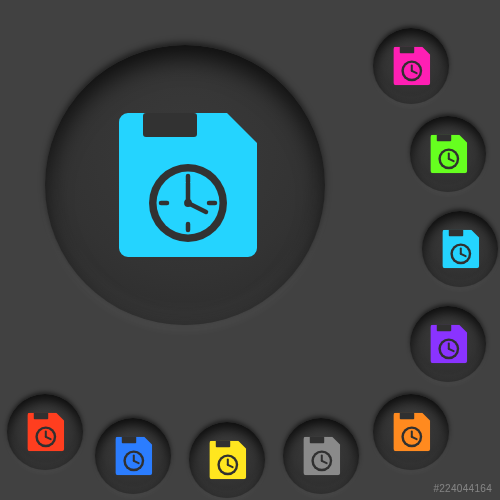 This screenshot has height=500, width=500. I want to click on swatch-button-blue, so click(133, 456).